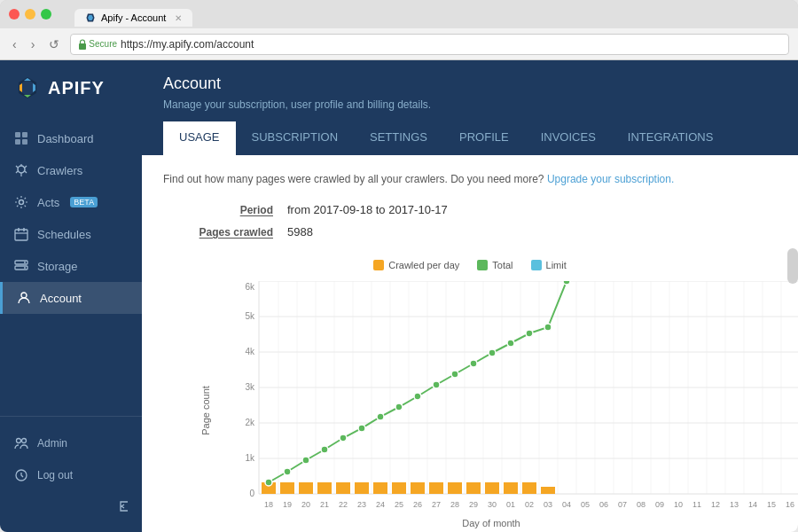 This screenshot has height=532, width=798. What do you see at coordinates (678, 505) in the screenshot?
I see `svg-text: 10` at bounding box center [678, 505].